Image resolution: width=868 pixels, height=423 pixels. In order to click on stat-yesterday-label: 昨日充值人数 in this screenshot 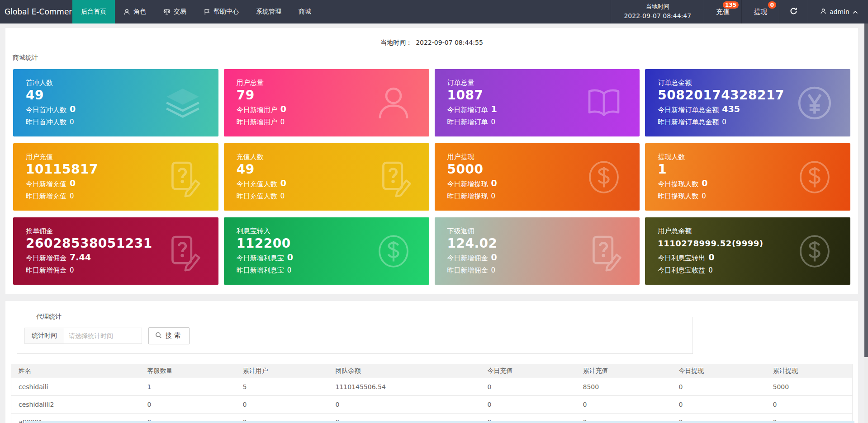, I will do `click(257, 196)`.